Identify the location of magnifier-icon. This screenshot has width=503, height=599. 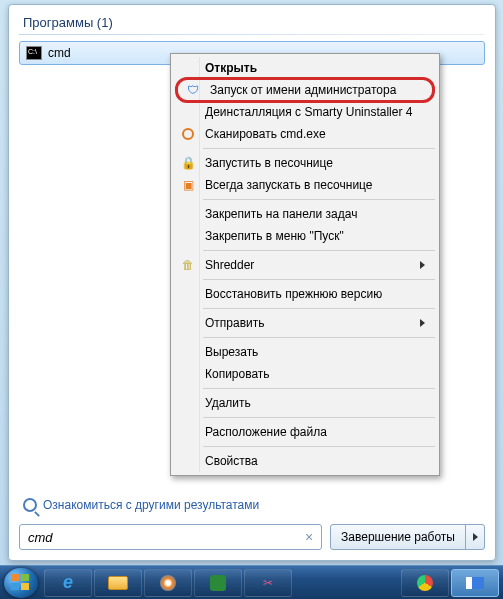
(30, 505).